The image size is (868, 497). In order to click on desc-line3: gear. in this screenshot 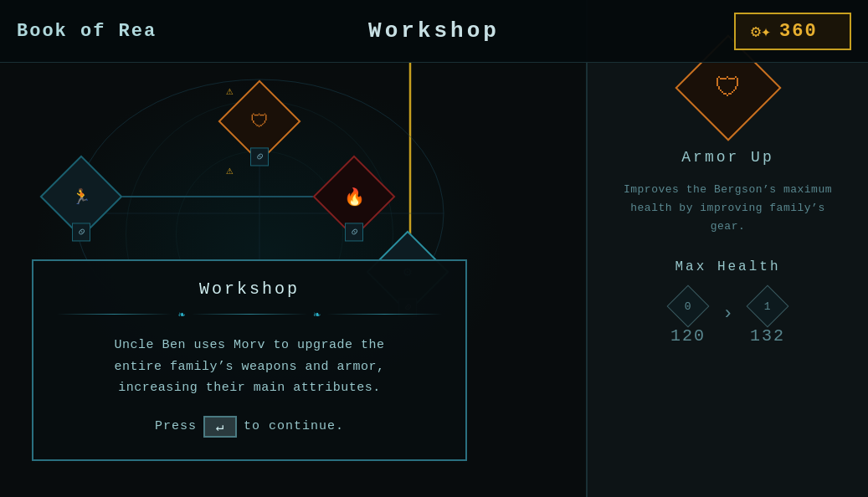, I will do `click(728, 226)`.